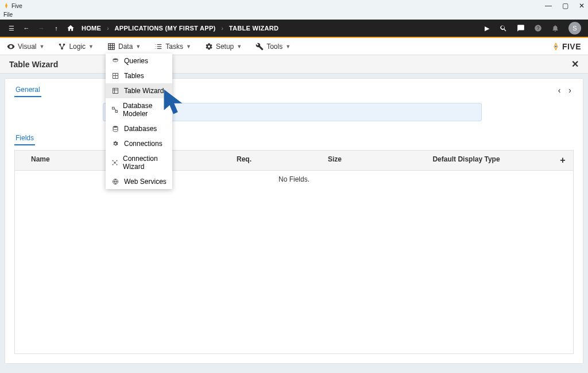 Image resolution: width=588 pixels, height=373 pixels. Describe the element at coordinates (115, 144) in the screenshot. I see `connections-icon` at that location.